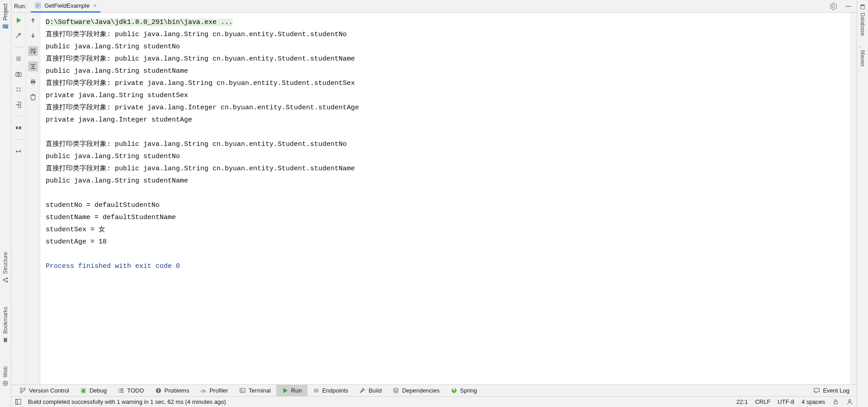 Image resolution: width=868 pixels, height=407 pixels. Describe the element at coordinates (292, 390) in the screenshot. I see `tab-run: Run` at that location.